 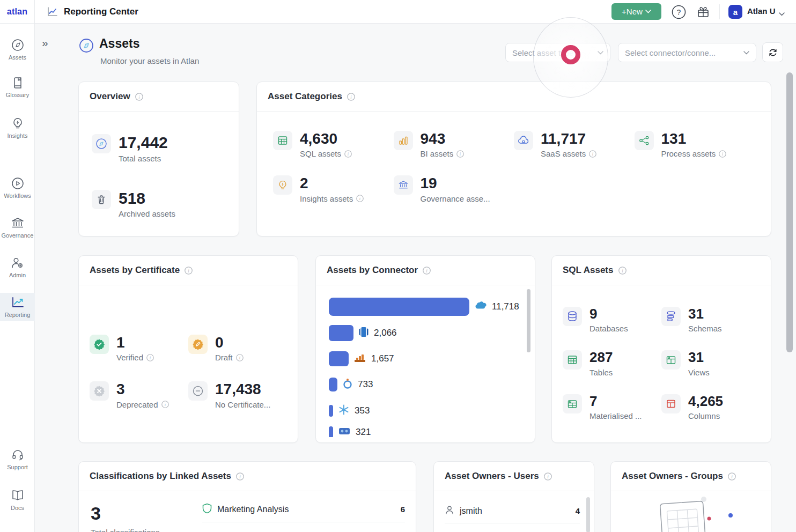 What do you see at coordinates (147, 198) in the screenshot?
I see `stat-value: 518` at bounding box center [147, 198].